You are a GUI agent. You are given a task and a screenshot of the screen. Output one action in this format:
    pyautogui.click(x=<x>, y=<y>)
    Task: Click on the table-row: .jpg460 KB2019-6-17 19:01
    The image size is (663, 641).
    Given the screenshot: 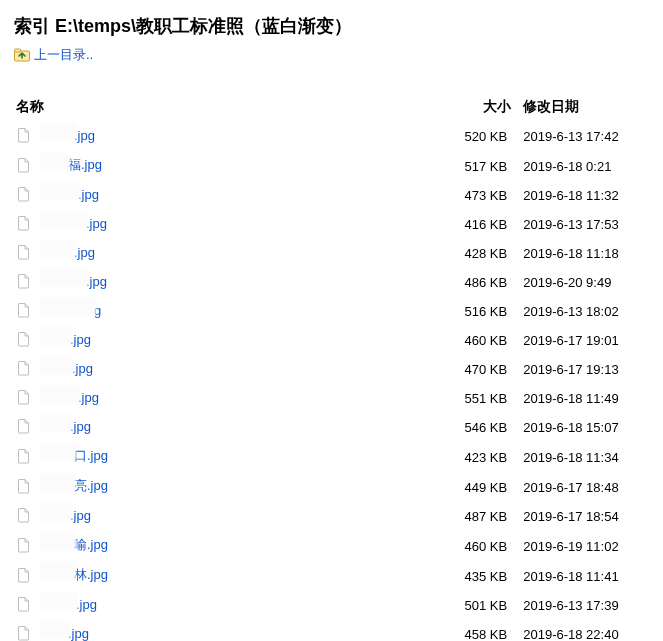 What is the action you would take?
    pyautogui.click(x=332, y=340)
    